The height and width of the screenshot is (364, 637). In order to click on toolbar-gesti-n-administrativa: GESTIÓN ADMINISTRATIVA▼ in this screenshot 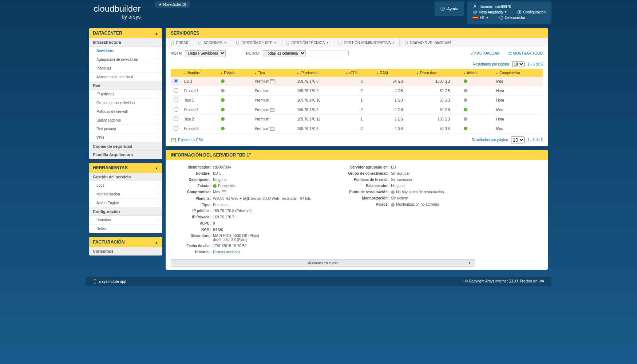, I will do `click(367, 43)`.